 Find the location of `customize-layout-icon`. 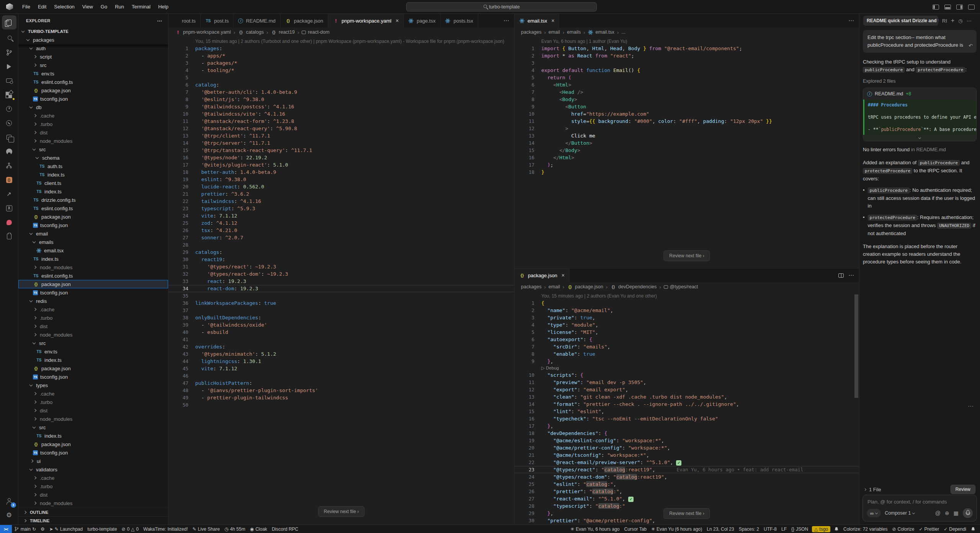

customize-layout-icon is located at coordinates (972, 7).